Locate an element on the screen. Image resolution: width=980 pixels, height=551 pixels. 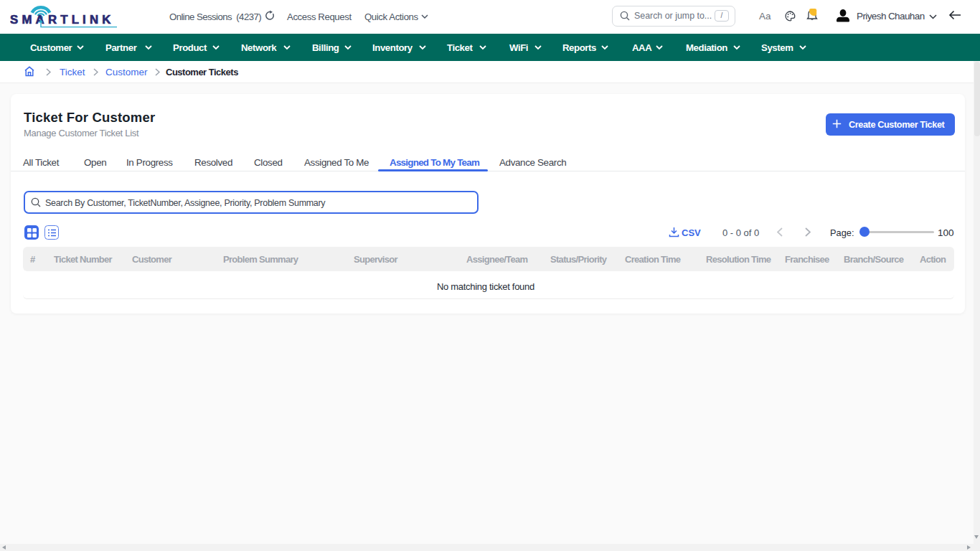
svg-text: SMARTLINK is located at coordinates (62, 20).